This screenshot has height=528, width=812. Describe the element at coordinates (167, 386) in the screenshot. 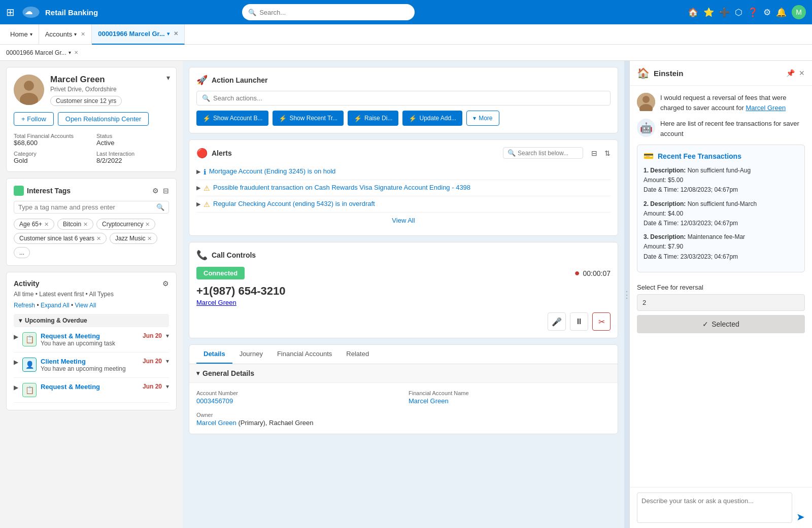

I see `activity-item-2-dropdown: ▾` at that location.